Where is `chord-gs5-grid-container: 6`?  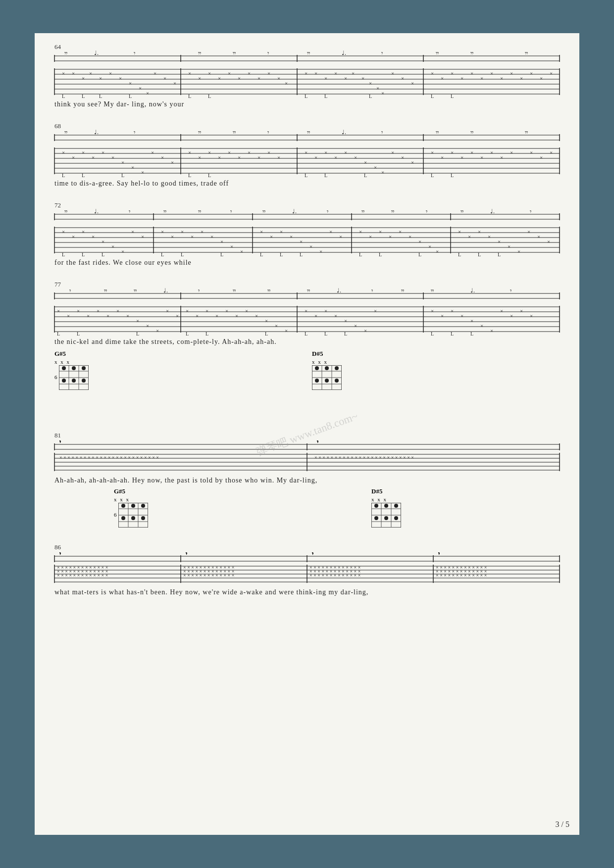 chord-gs5-grid-container: 6 is located at coordinates (71, 379).